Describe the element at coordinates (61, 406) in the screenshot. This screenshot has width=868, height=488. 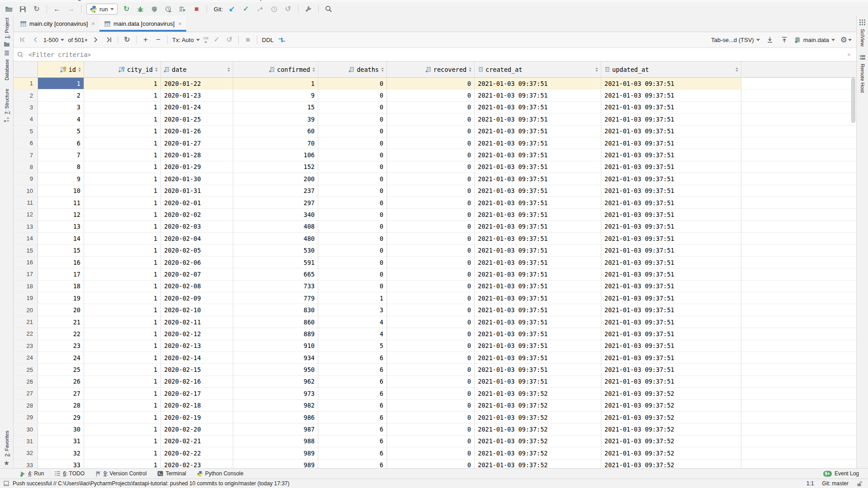
I see `cell-id: 28` at that location.